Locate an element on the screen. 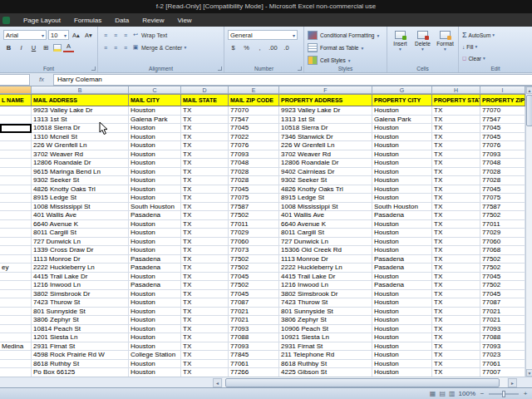 This screenshot has width=532, height=399. cell-r9c4: TX is located at coordinates (204, 181).